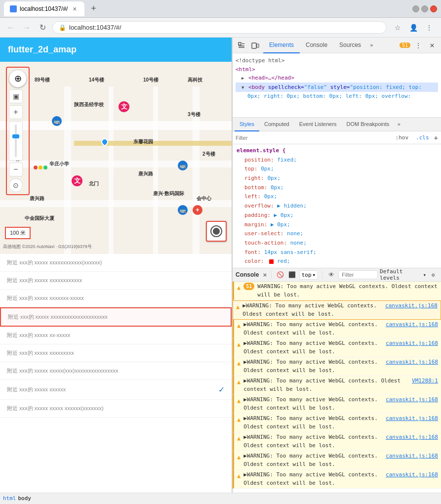 The height and width of the screenshot is (504, 441). Describe the element at coordinates (16, 141) in the screenshot. I see `zoom-track` at that location.